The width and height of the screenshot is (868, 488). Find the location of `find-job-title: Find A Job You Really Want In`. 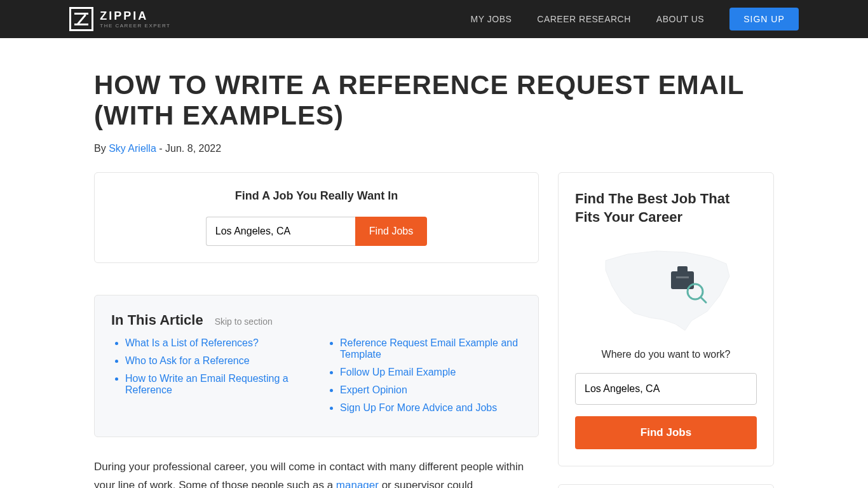

find-job-title: Find A Job You Really Want In is located at coordinates (316, 196).